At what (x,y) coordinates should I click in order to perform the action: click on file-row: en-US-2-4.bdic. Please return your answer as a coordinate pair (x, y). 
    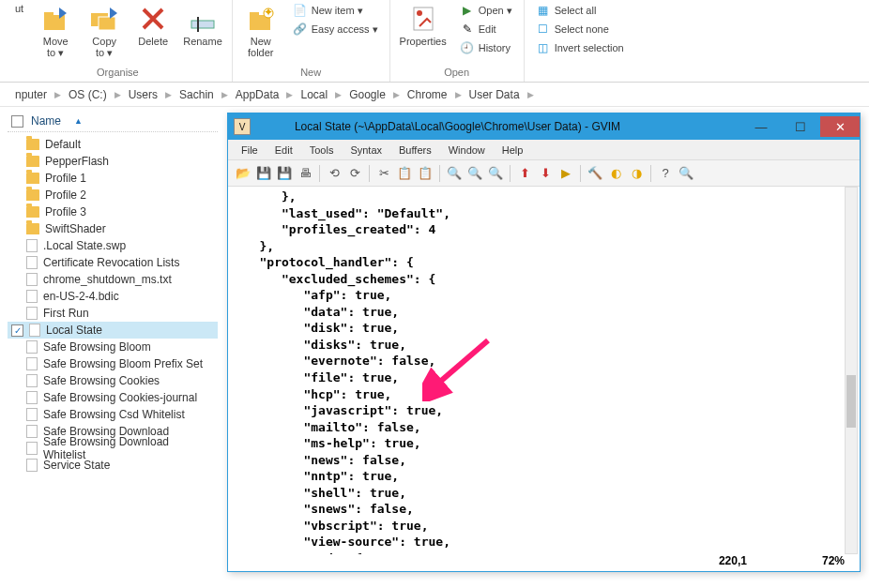
    Looking at the image, I should click on (113, 296).